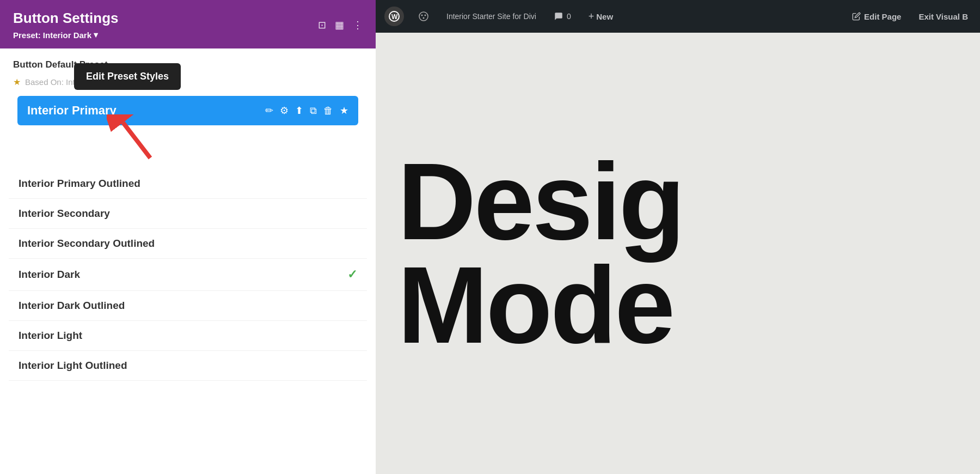 This screenshot has width=980, height=474. Describe the element at coordinates (358, 25) in the screenshot. I see `more-icon: ⋮` at that location.